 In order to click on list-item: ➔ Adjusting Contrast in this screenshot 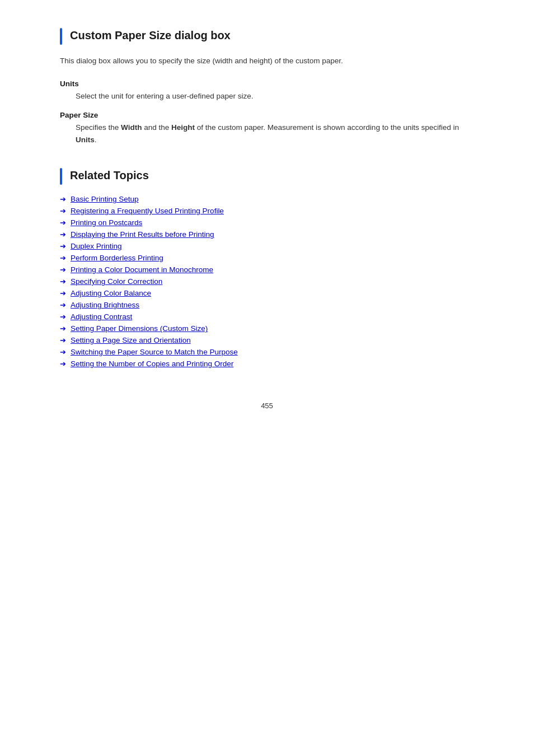, I will do `click(267, 317)`.